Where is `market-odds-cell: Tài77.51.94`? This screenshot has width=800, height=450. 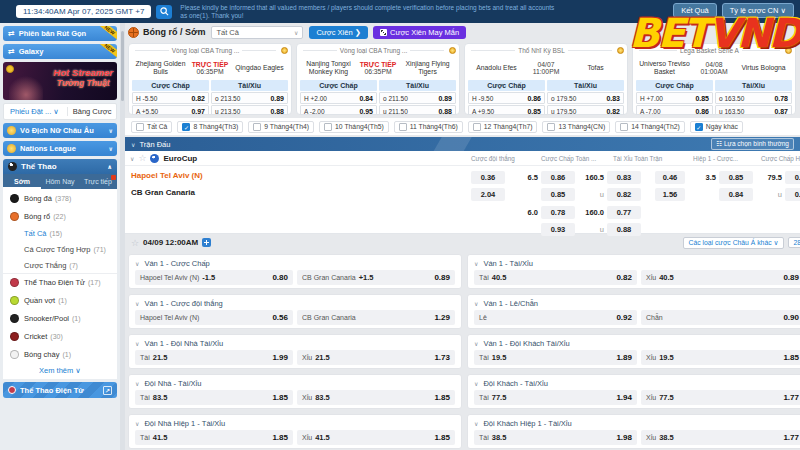
market-odds-cell: Tài77.51.94 is located at coordinates (556, 398).